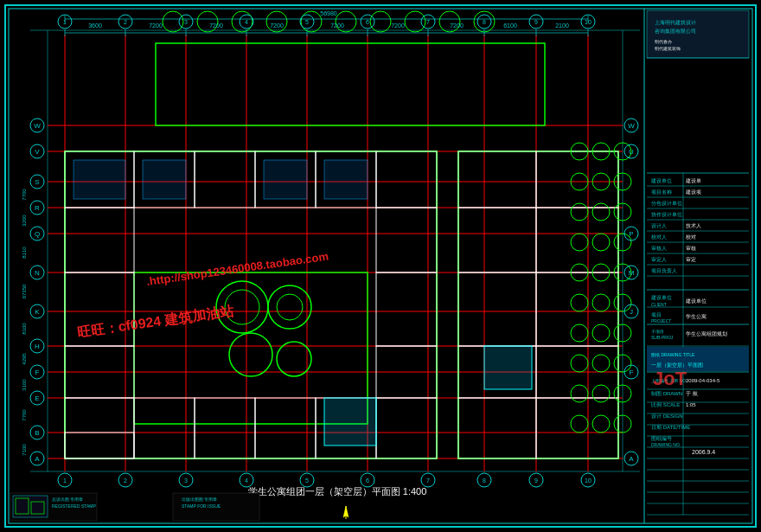 Image resolution: width=761 pixels, height=532 pixels. What do you see at coordinates (668, 416) in the screenshot?
I see `svg-text: 设计 DESIGN` at bounding box center [668, 416].